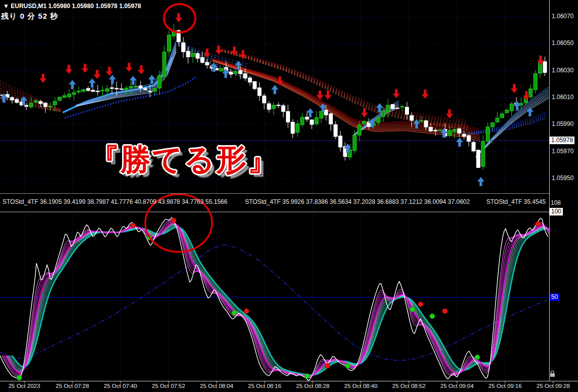 The height and width of the screenshot is (392, 578). Describe the element at coordinates (6, 6) in the screenshot. I see `dropdown-icon: ▼` at that location.